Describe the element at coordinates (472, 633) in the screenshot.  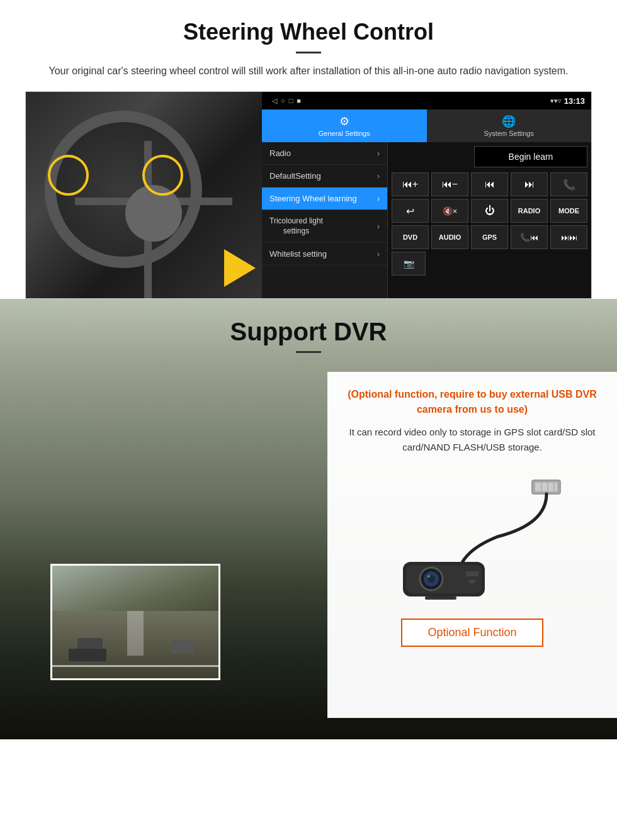
I see `optional-function-button: Optional Function` at that location.